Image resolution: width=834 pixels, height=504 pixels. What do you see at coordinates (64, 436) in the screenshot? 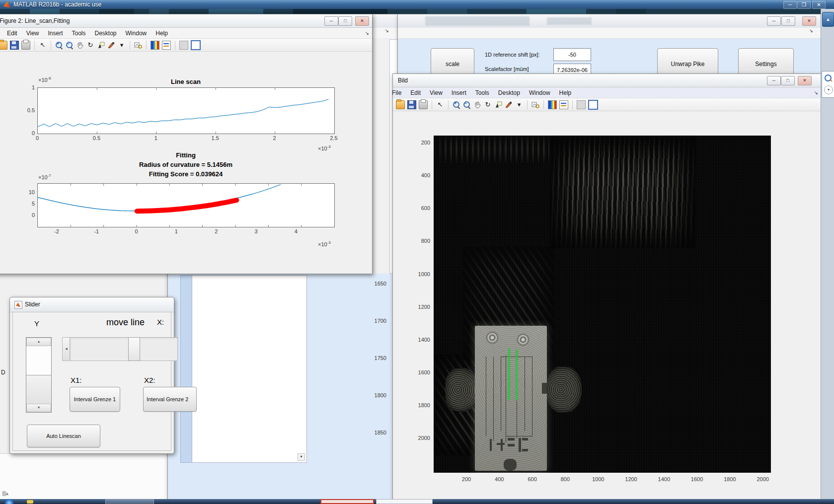
I see `auto-linescan-button: Auto Linescan` at bounding box center [64, 436].